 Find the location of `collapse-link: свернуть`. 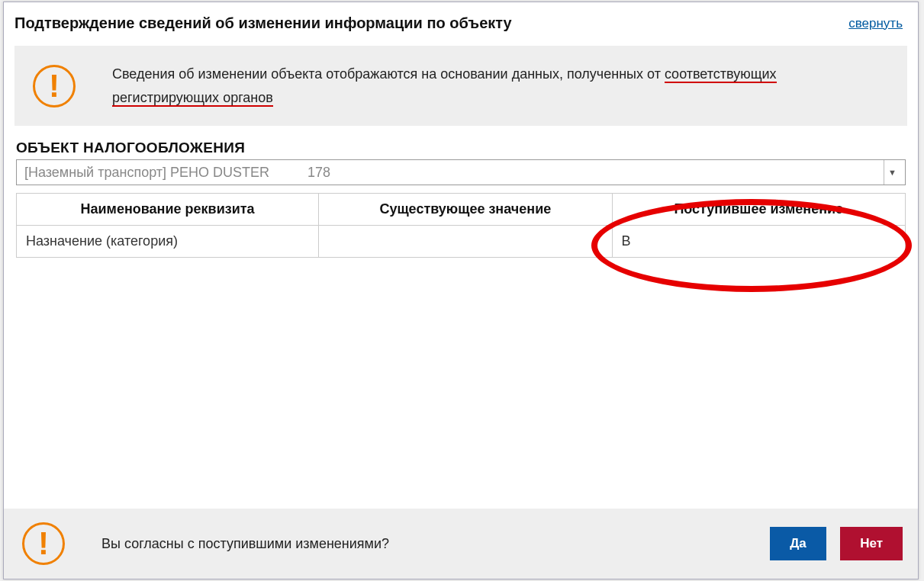

collapse-link: свернуть is located at coordinates (876, 24).